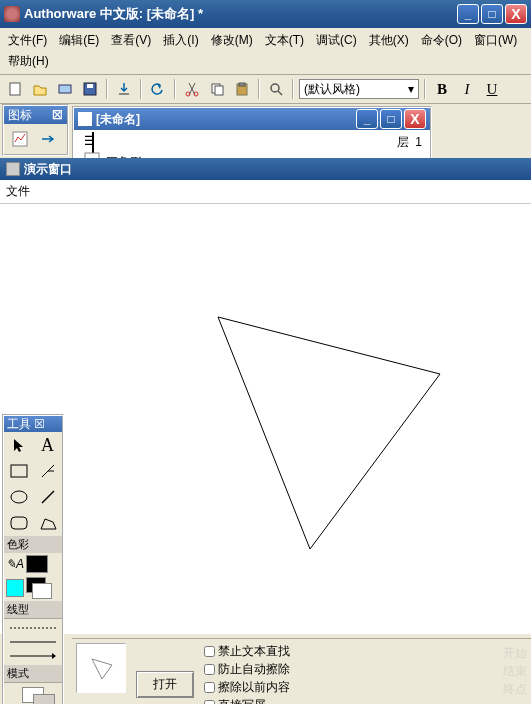 This screenshot has width=531, height=704. I want to click on menu-window: 窗口(W), so click(496, 40).